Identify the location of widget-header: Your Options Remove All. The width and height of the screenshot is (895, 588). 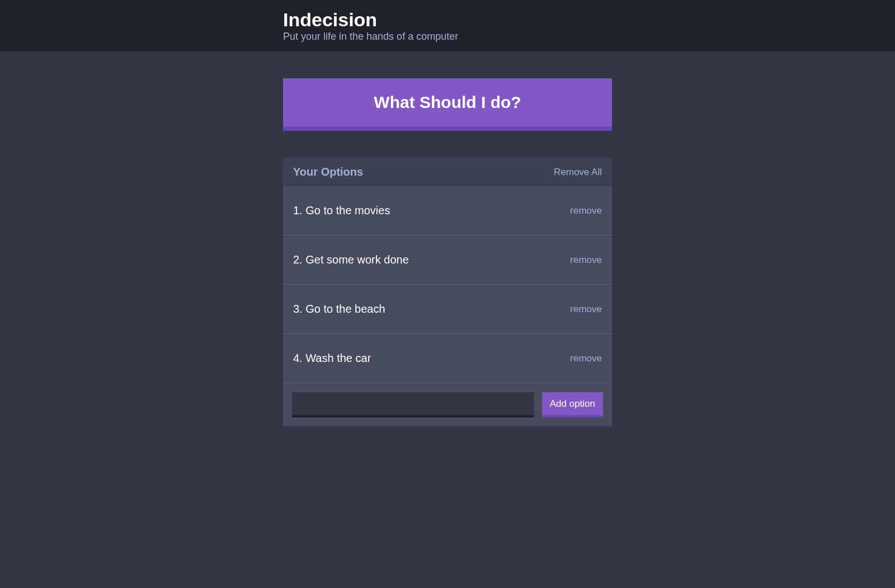
(447, 172).